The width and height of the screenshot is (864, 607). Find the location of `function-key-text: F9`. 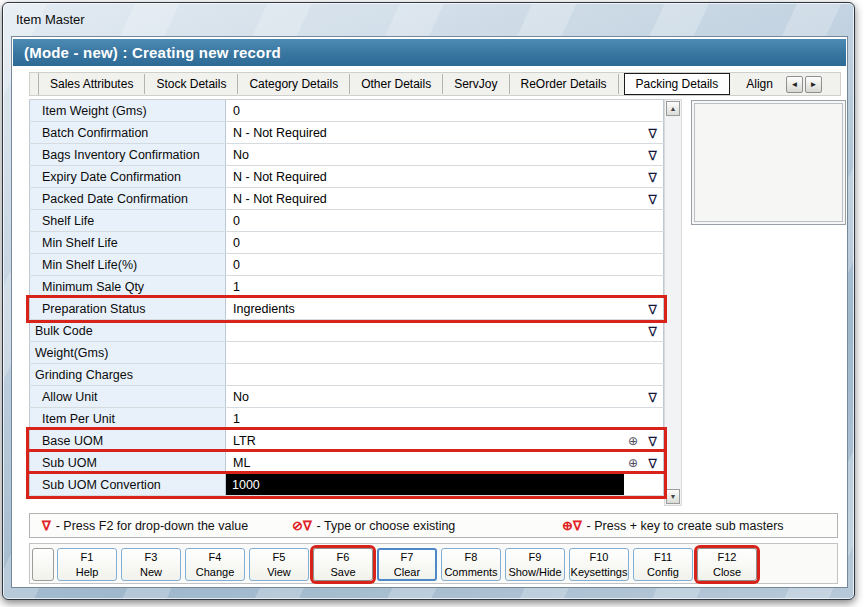

function-key-text: F9 is located at coordinates (536, 557).